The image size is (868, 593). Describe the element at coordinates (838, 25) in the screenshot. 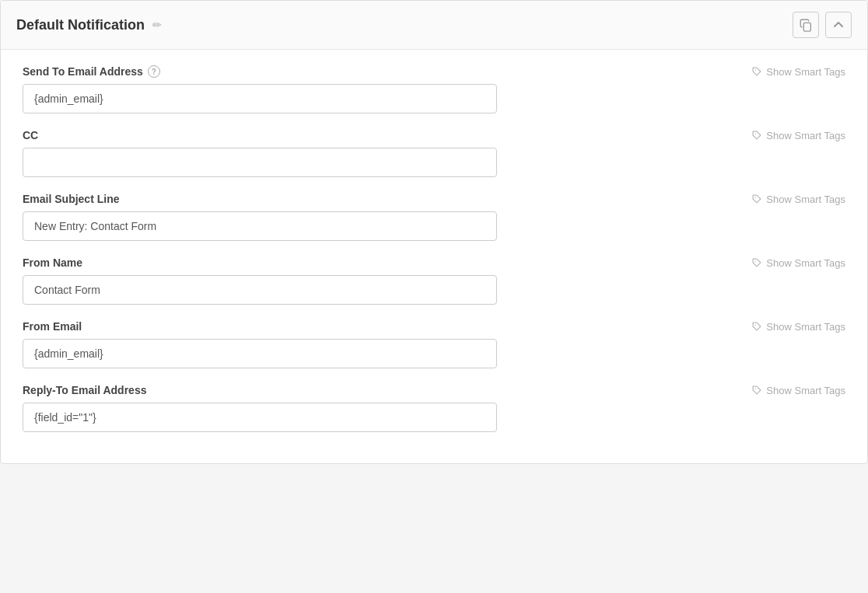

I see `collapse-button` at that location.